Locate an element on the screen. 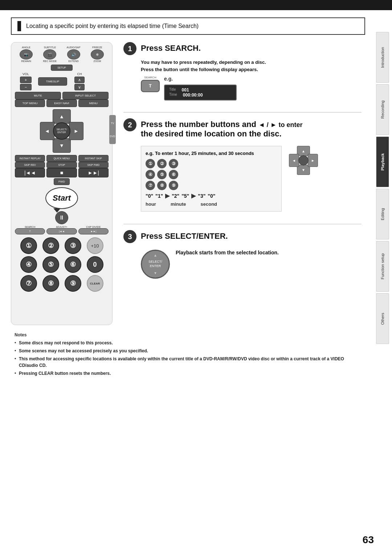  timeslip-btn: TIMESLIP is located at coordinates (53, 81).